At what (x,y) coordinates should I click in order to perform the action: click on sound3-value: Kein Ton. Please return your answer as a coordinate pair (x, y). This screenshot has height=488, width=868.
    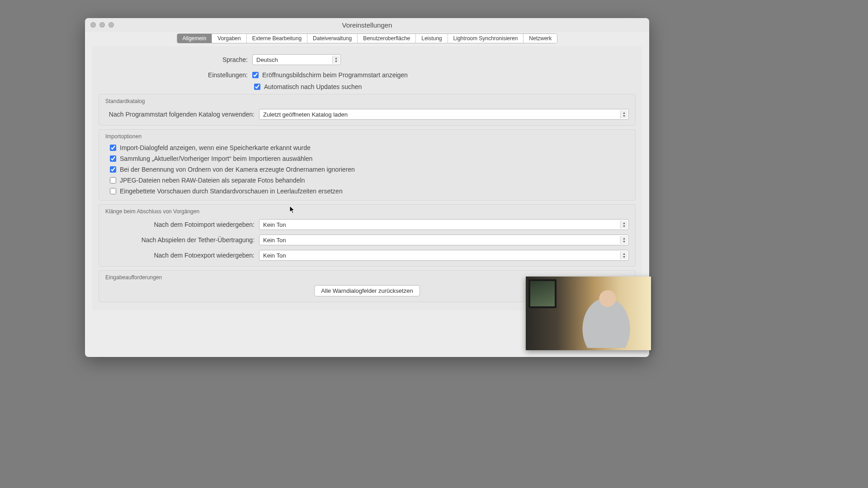
    Looking at the image, I should click on (274, 256).